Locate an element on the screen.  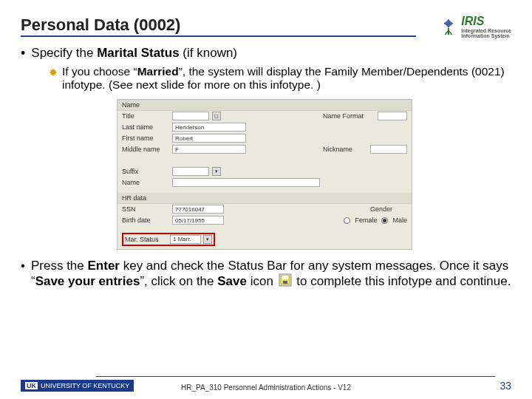
label-suffix: Suffix is located at coordinates (146, 171).